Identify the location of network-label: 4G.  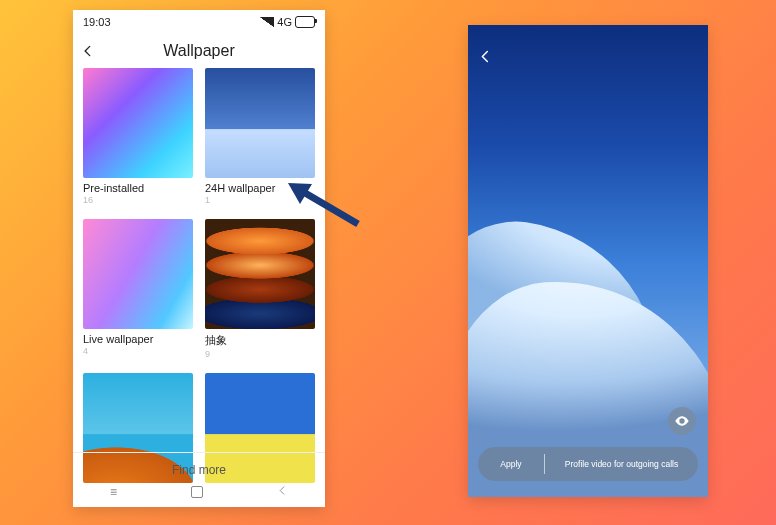
(284, 22).